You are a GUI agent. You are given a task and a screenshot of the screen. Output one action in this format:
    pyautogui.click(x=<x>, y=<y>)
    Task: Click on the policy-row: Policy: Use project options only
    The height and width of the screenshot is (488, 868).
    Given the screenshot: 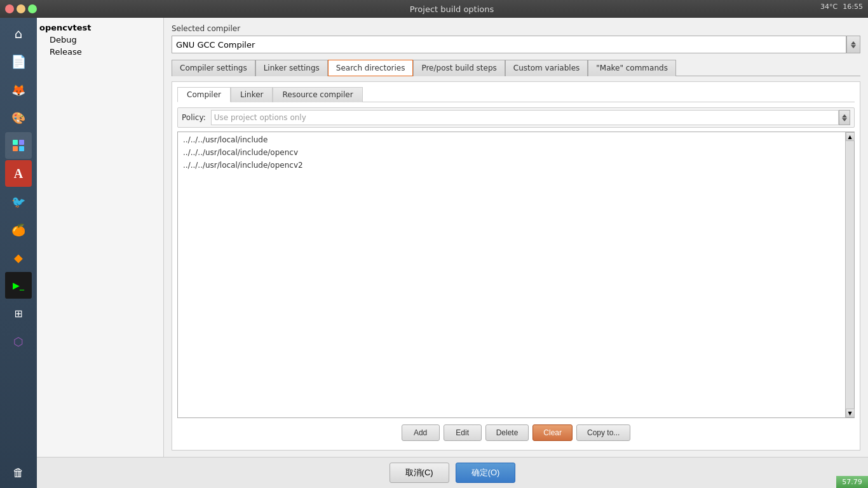 What is the action you would take?
    pyautogui.click(x=516, y=118)
    